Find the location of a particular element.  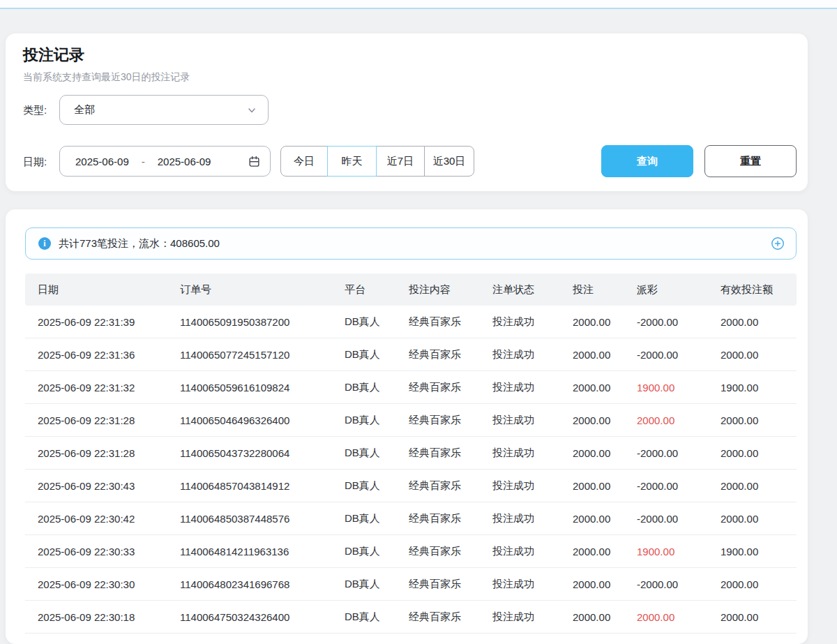

summary-bar: i 共计773笔投注，流水：408605.00 is located at coordinates (411, 244).